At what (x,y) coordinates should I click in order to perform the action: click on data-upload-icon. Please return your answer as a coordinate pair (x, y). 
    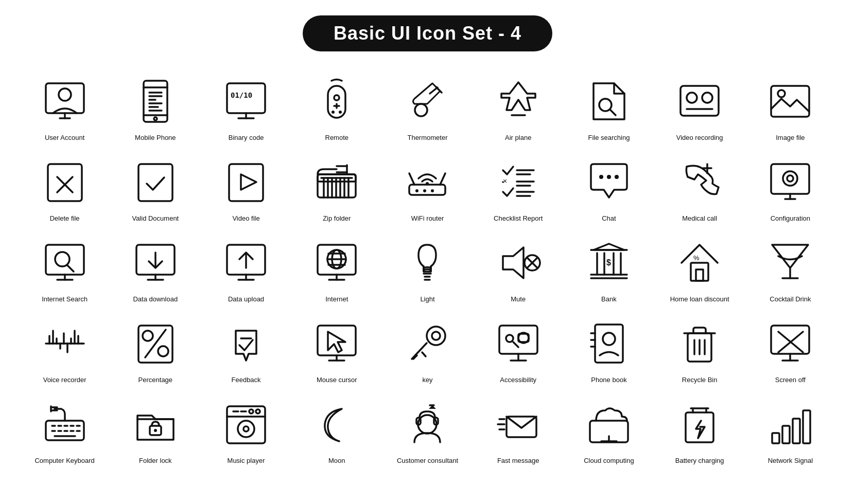
    Looking at the image, I should click on (246, 263).